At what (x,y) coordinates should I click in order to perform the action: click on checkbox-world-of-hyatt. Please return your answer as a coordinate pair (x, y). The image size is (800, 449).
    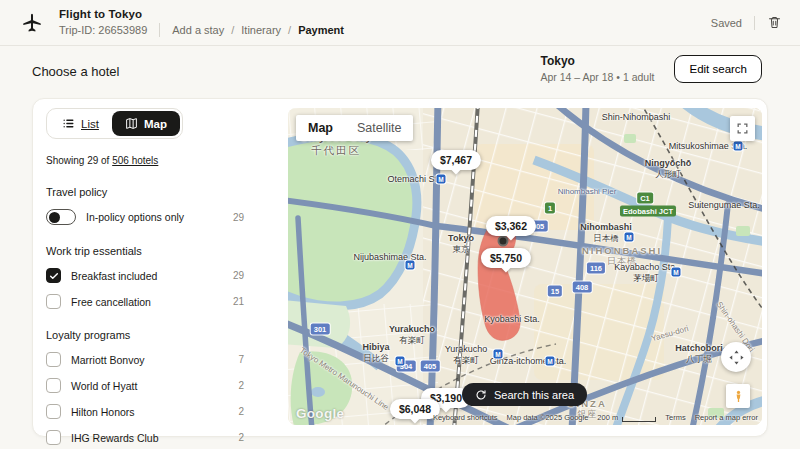
    Looking at the image, I should click on (54, 386).